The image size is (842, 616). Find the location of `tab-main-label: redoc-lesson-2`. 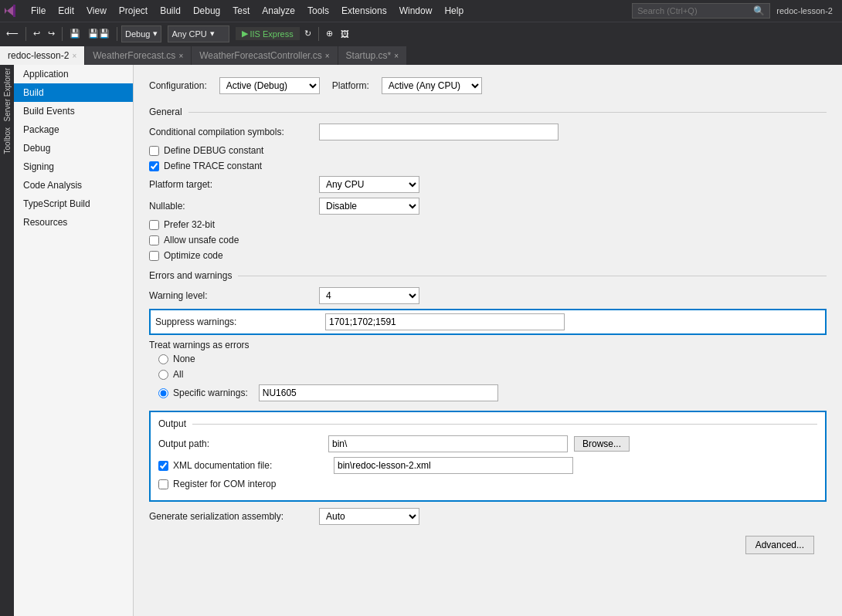

tab-main-label: redoc-lesson-2 is located at coordinates (39, 56).